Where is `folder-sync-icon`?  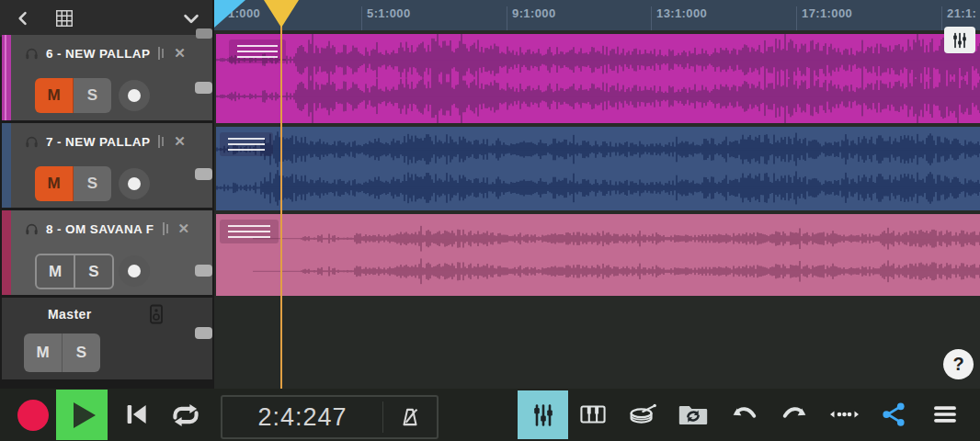 folder-sync-icon is located at coordinates (693, 414).